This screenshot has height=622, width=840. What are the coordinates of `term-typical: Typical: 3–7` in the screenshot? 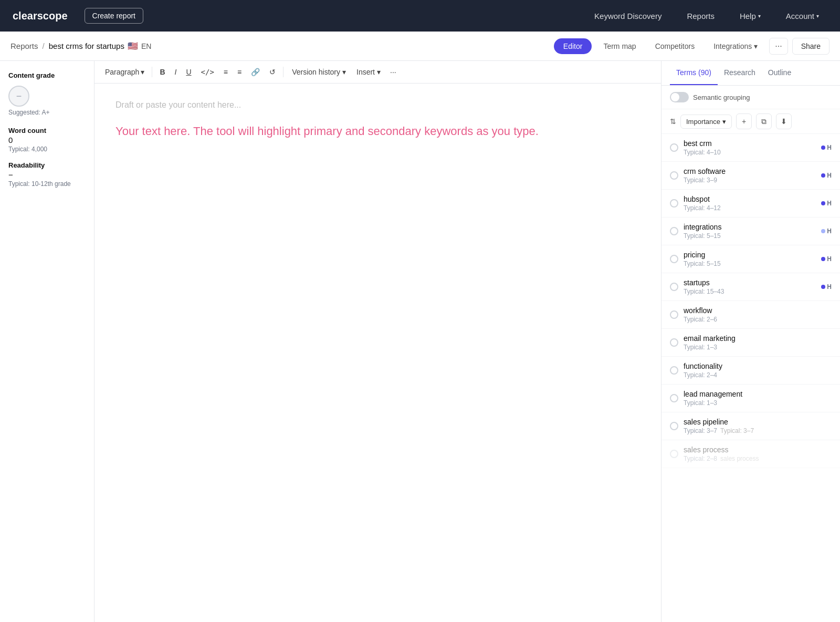 It's located at (700, 431).